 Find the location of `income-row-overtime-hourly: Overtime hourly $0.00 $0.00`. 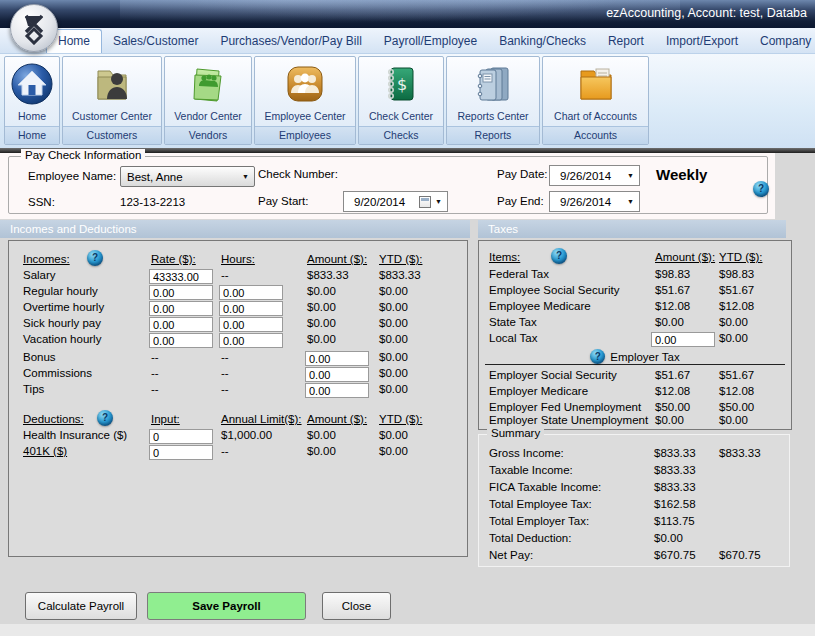

income-row-overtime-hourly: Overtime hourly $0.00 $0.00 is located at coordinates (238, 309).